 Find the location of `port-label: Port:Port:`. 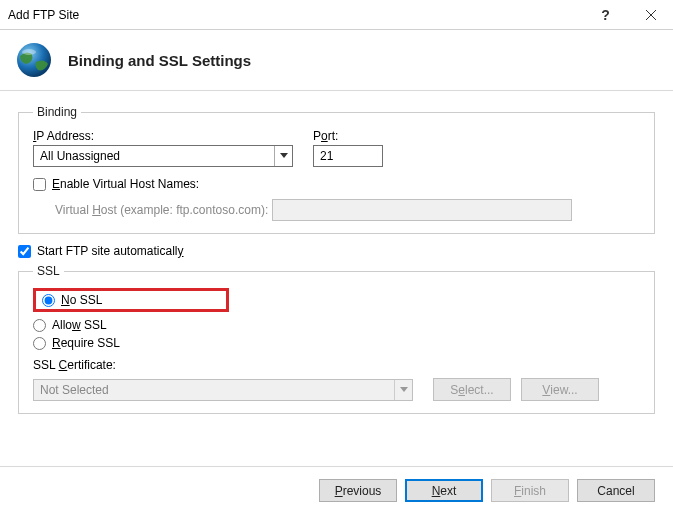

port-label: Port:Port: is located at coordinates (348, 136).